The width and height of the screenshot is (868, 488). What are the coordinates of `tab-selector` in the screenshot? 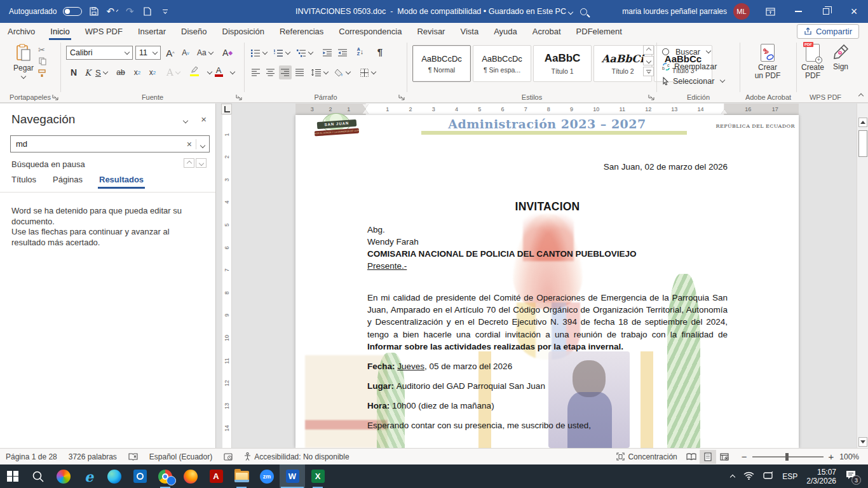 It's located at (226, 109).